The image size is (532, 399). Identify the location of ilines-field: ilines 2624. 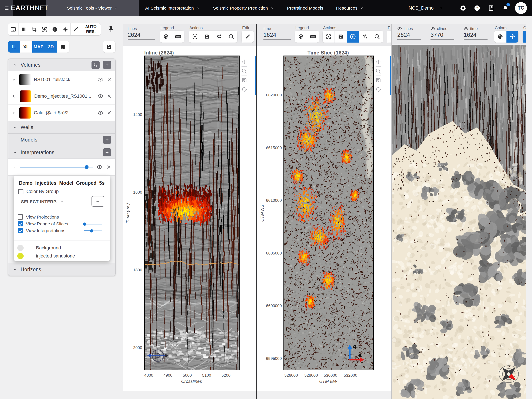
(141, 33).